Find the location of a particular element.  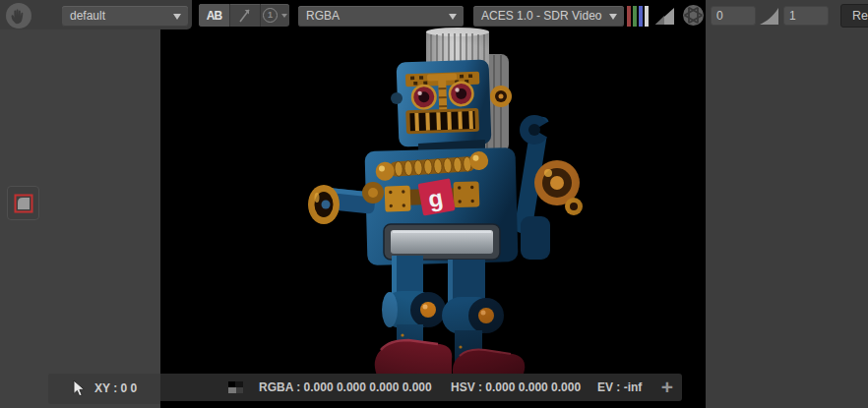

gain-curve-button is located at coordinates (770, 18).